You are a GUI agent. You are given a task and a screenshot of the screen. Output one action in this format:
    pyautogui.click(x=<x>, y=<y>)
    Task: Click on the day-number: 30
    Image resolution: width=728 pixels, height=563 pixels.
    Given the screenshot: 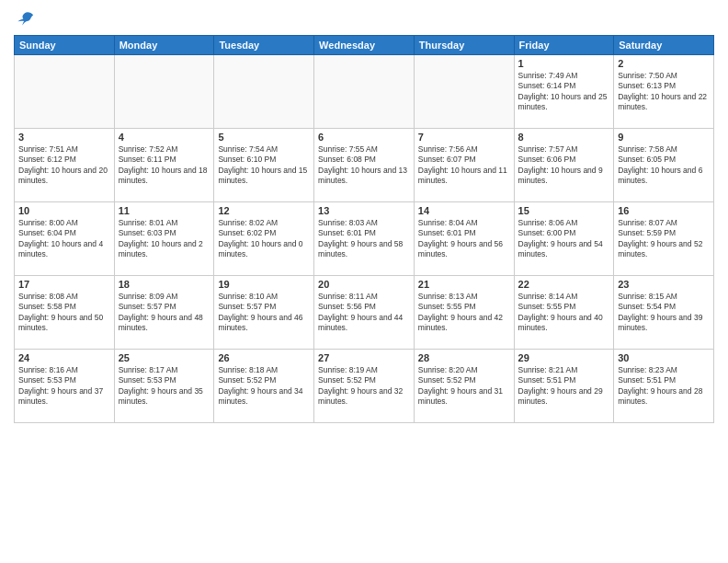 What is the action you would take?
    pyautogui.click(x=664, y=358)
    